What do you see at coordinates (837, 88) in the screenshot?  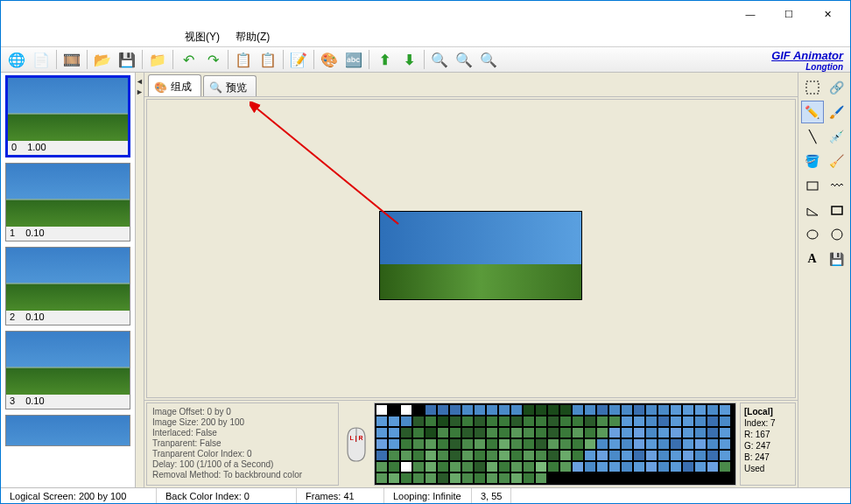 I see `lasso-icon: 🔗` at bounding box center [837, 88].